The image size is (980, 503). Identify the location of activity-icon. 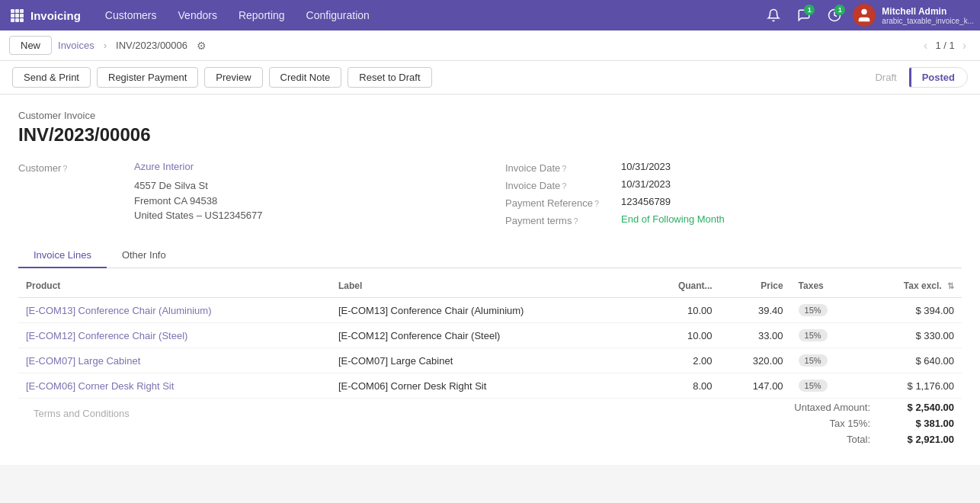
(773, 15).